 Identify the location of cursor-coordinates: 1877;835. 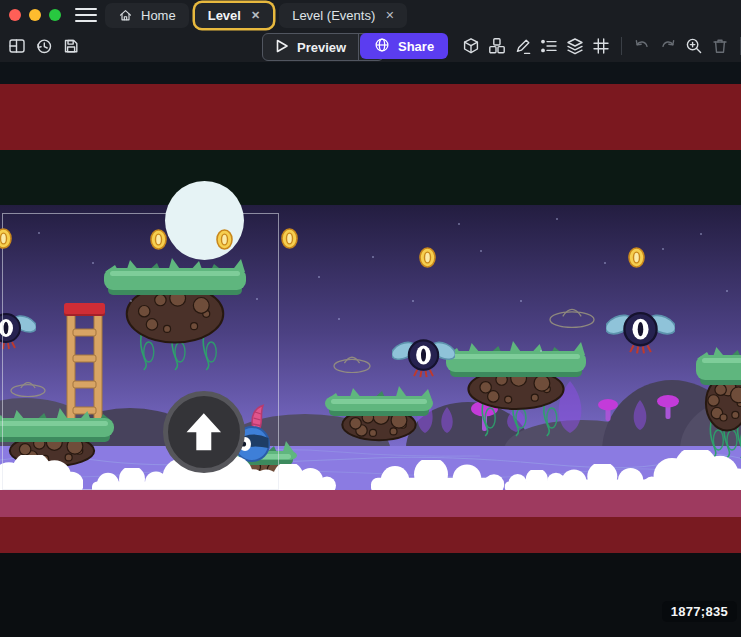
(700, 612).